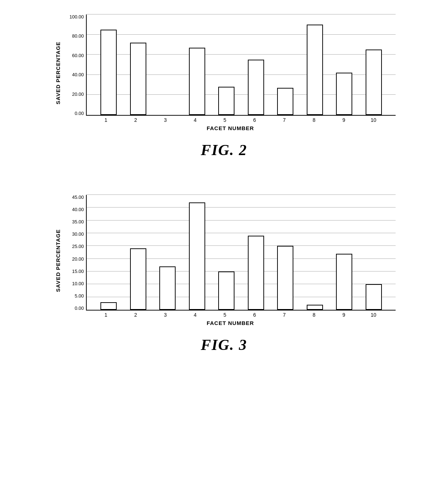 The image size is (448, 492). What do you see at coordinates (224, 345) in the screenshot?
I see `figure-3-label: FIG. 3` at bounding box center [224, 345].